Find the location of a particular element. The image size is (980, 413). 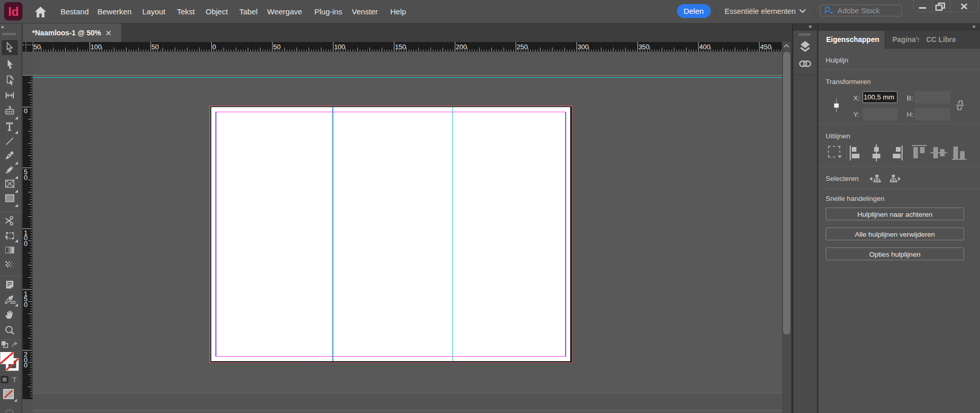

svg-text: 200 is located at coordinates (461, 47).